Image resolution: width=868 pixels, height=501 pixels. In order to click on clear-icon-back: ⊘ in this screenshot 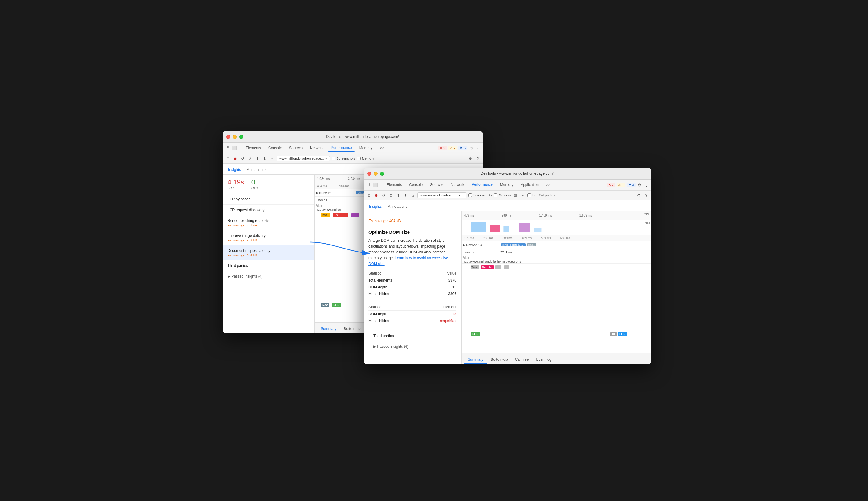, I will do `click(250, 158)`.